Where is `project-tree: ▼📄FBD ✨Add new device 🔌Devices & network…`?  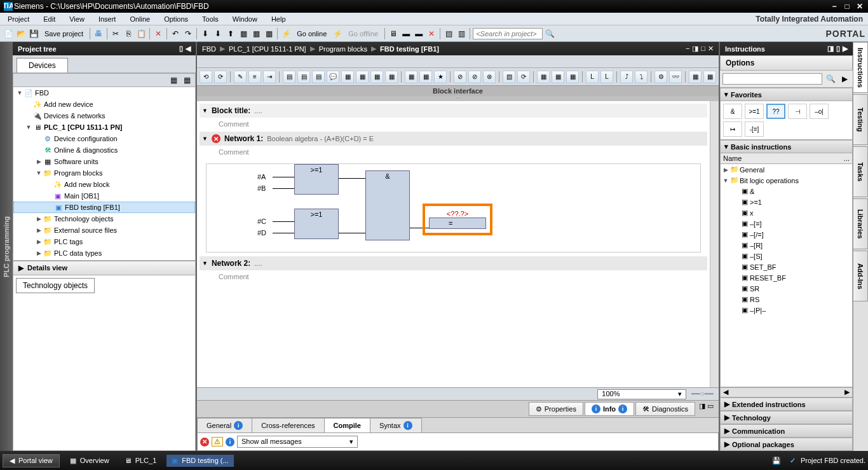
project-tree: ▼📄FBD ✨Add new device 🔌Devices & network… is located at coordinates (104, 174).